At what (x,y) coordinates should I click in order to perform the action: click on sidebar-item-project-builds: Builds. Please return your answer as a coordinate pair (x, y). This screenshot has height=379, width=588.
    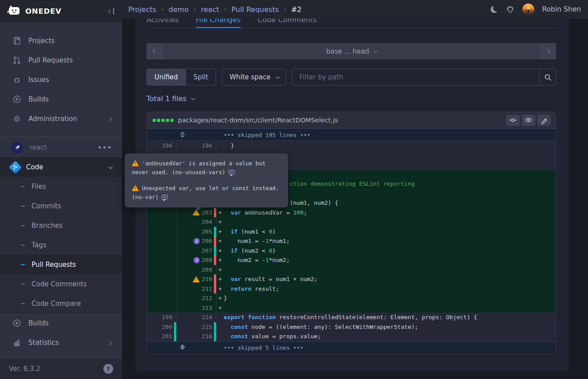
    Looking at the image, I should click on (61, 323).